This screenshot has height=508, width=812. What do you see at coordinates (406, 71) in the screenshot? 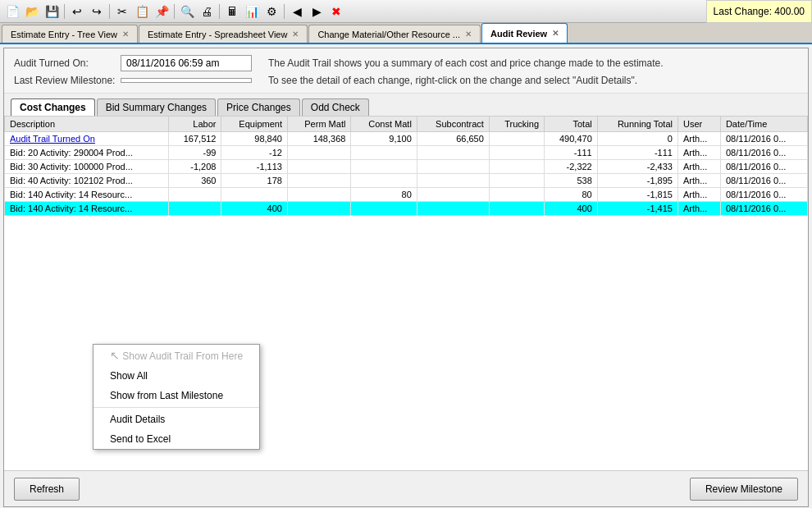
I see `header-section: Audit Turned On: 08/11/2016 06:59 am The…` at bounding box center [406, 71].